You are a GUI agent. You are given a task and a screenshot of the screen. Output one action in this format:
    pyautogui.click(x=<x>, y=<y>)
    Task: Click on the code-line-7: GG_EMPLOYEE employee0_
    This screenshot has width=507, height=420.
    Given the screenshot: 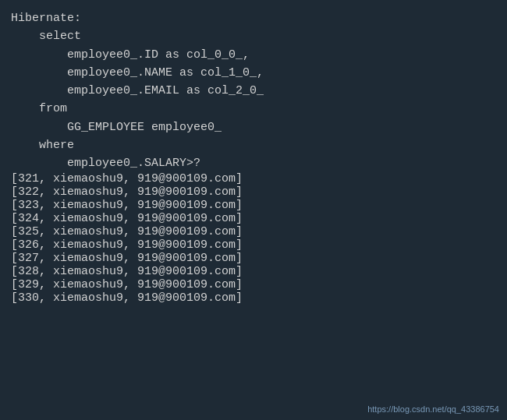 What is the action you would take?
    pyautogui.click(x=254, y=128)
    